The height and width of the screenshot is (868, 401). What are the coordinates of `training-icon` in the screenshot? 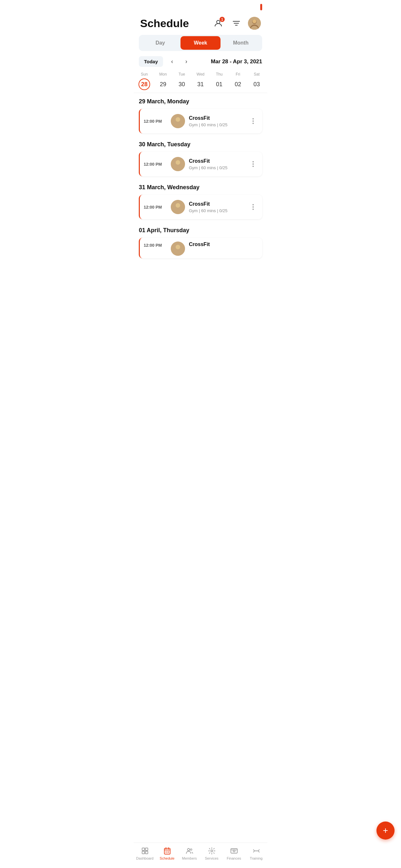 It's located at (256, 851).